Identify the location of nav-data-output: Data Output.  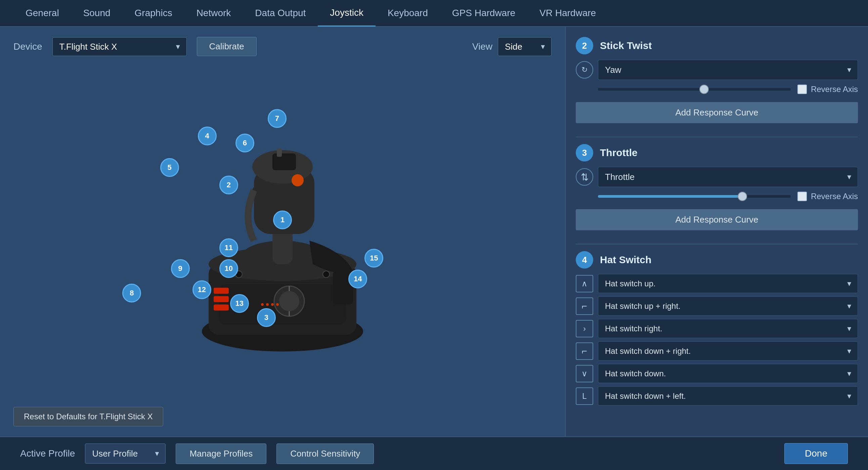
(280, 13).